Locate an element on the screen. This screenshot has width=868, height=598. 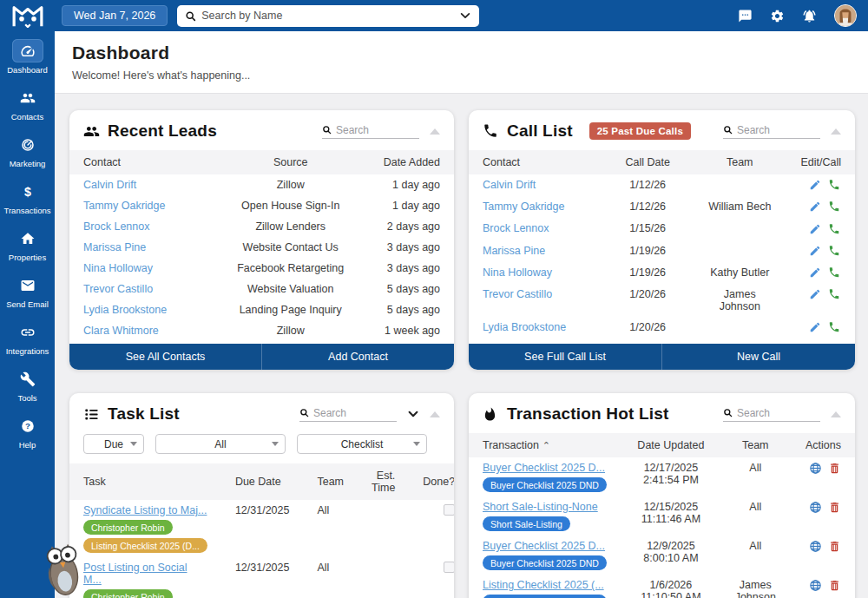
new-call-button: New Call is located at coordinates (759, 357).